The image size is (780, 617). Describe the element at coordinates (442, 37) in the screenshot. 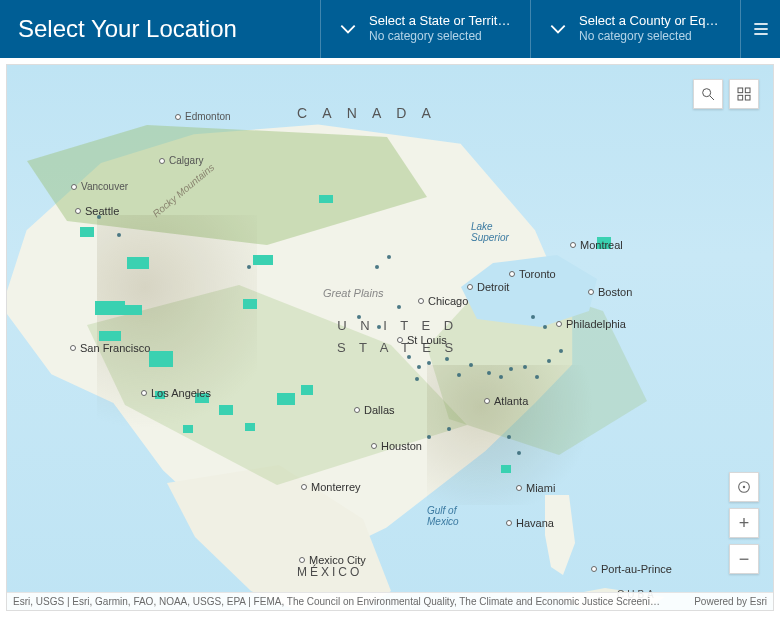

I see `state-selector-sub: No category selected` at that location.